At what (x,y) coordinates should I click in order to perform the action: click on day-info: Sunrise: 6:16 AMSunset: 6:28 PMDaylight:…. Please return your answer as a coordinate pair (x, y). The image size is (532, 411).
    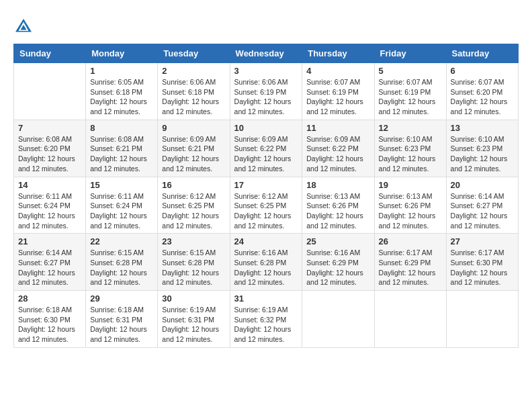
    Looking at the image, I should click on (266, 267).